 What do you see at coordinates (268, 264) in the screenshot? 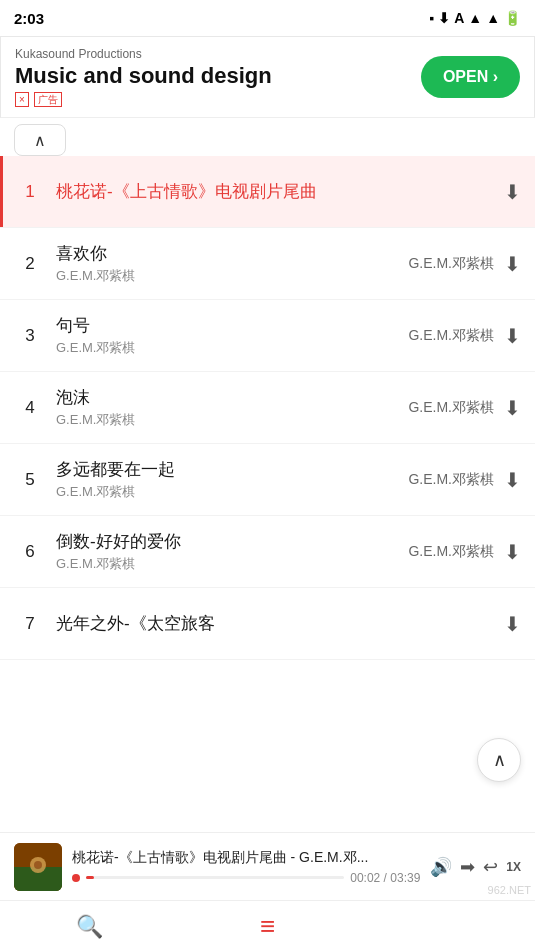
I see `song-item: 2喜欢你G.E.M.邓紫棋G.E.M.邓紫棋⬇` at bounding box center [268, 264].